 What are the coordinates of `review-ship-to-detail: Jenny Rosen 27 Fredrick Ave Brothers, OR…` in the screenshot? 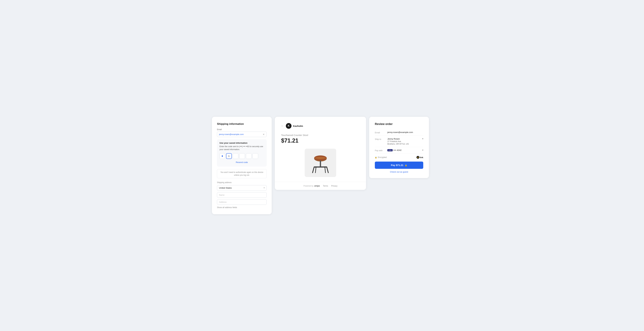 It's located at (404, 142).